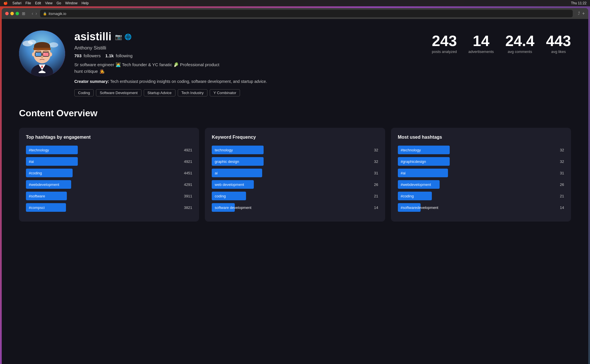 The image size is (590, 364). I want to click on bar-label-container: #technology, so click(474, 150).